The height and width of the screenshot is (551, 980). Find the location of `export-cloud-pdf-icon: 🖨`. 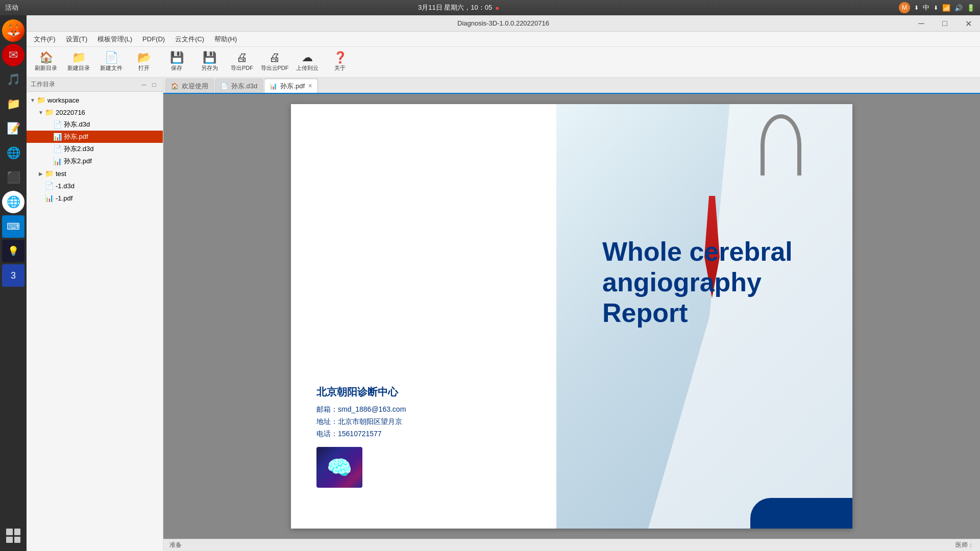

export-cloud-pdf-icon: 🖨 is located at coordinates (275, 58).